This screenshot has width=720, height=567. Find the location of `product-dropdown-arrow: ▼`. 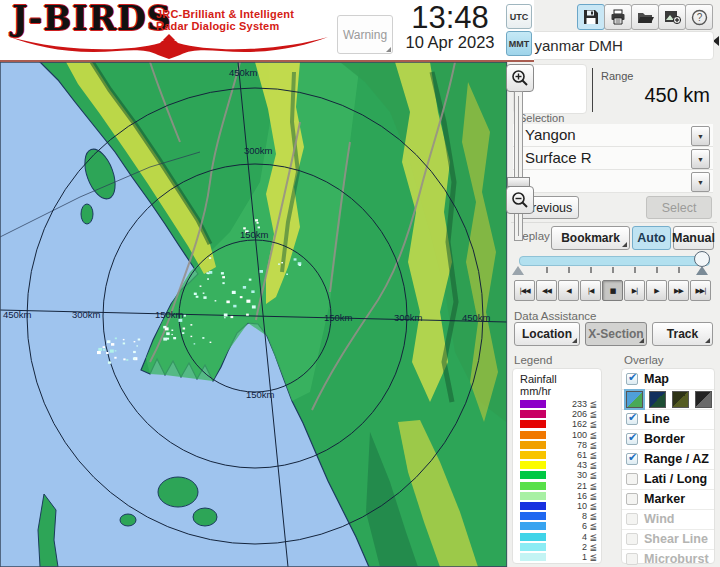

product-dropdown-arrow: ▼ is located at coordinates (700, 159).